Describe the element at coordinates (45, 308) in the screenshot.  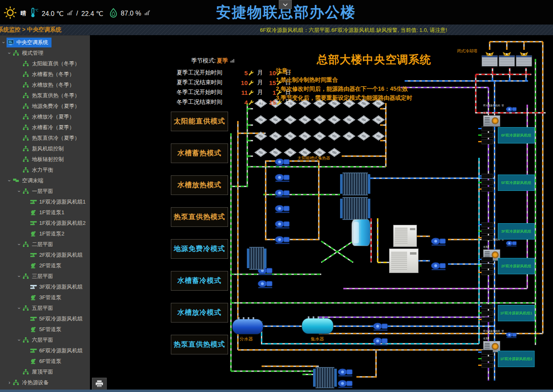
I see `tree-item: › 五层平面` at that location.